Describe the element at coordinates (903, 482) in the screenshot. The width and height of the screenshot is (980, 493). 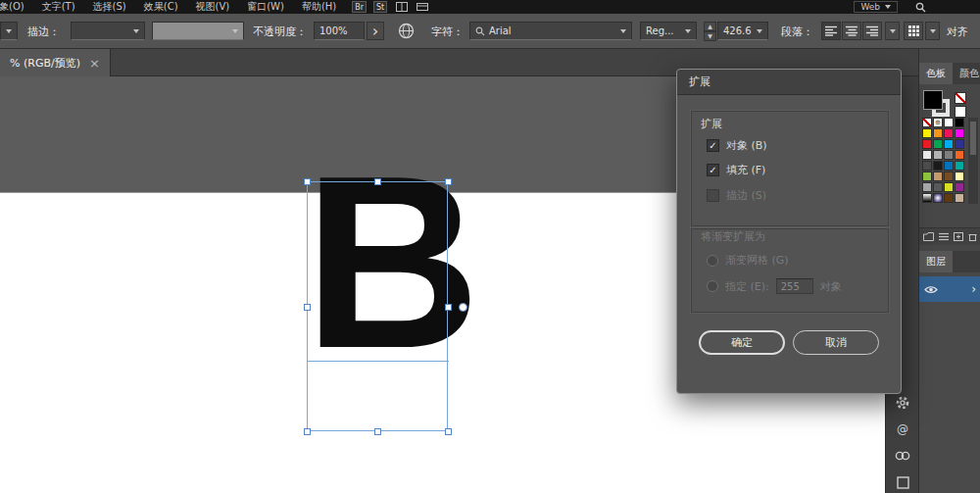
I see `artboards-icon` at that location.